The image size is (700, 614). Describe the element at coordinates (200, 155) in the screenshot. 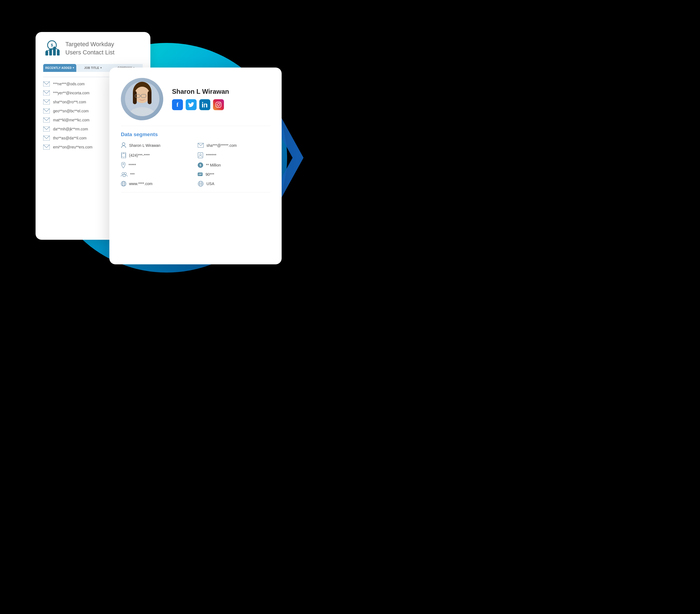

I see `id-icon` at that location.